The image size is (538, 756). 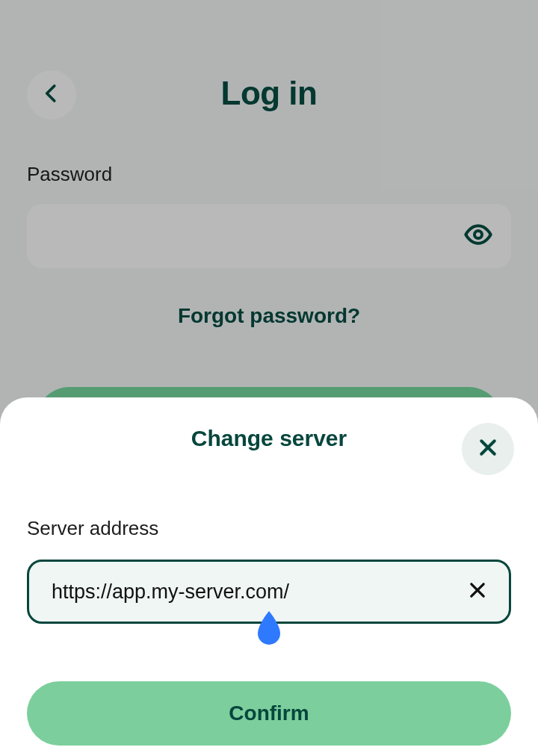 I want to click on clear-input-button, so click(x=477, y=592).